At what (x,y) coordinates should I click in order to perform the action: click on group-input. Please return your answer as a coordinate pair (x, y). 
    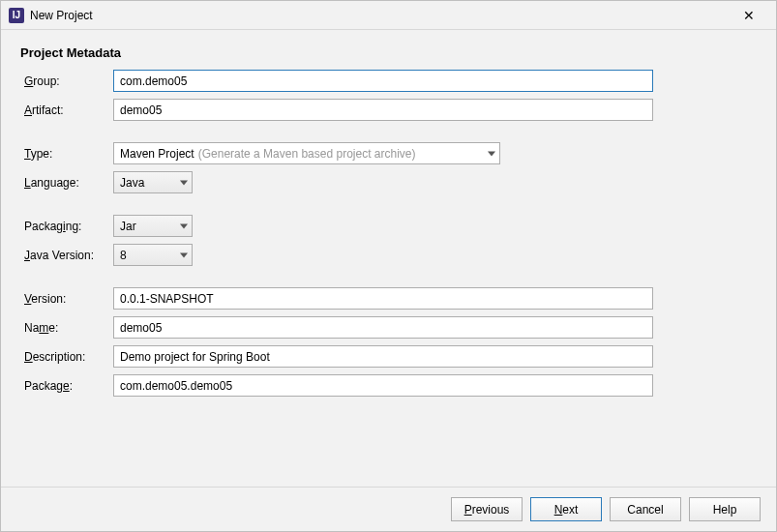
    Looking at the image, I should click on (383, 81).